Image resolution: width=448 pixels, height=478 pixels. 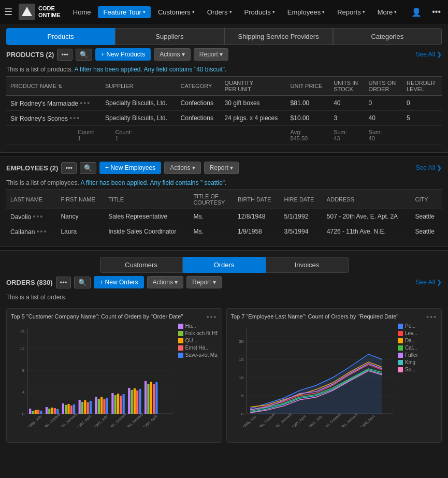 What do you see at coordinates (387, 12) in the screenshot?
I see `nav-more: More ▾` at bounding box center [387, 12].